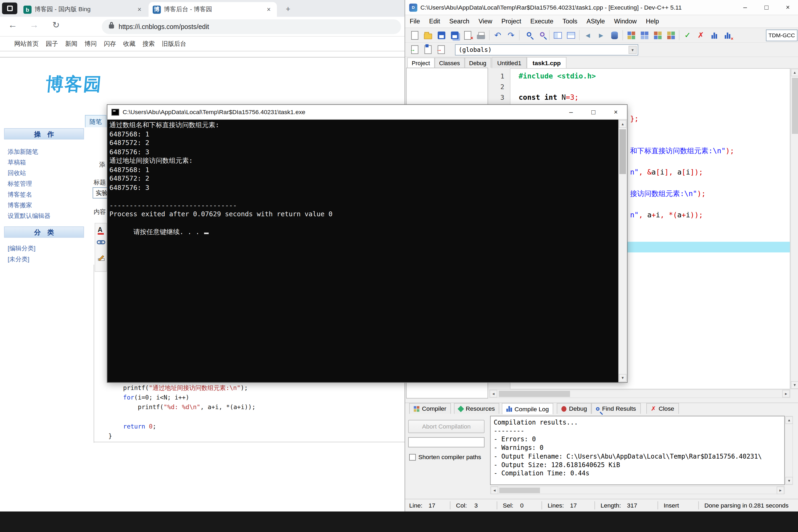 The width and height of the screenshot is (798, 532). Describe the element at coordinates (547, 62) in the screenshot. I see `tab-task1-cpp: task1.cpp` at that location.